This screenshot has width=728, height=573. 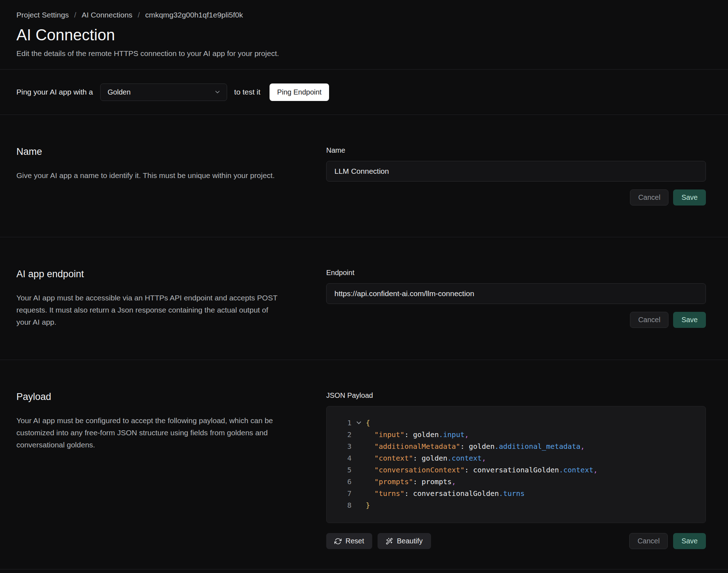 I want to click on name-section-info: Name Give your AI app a name to identify…, so click(x=159, y=176).